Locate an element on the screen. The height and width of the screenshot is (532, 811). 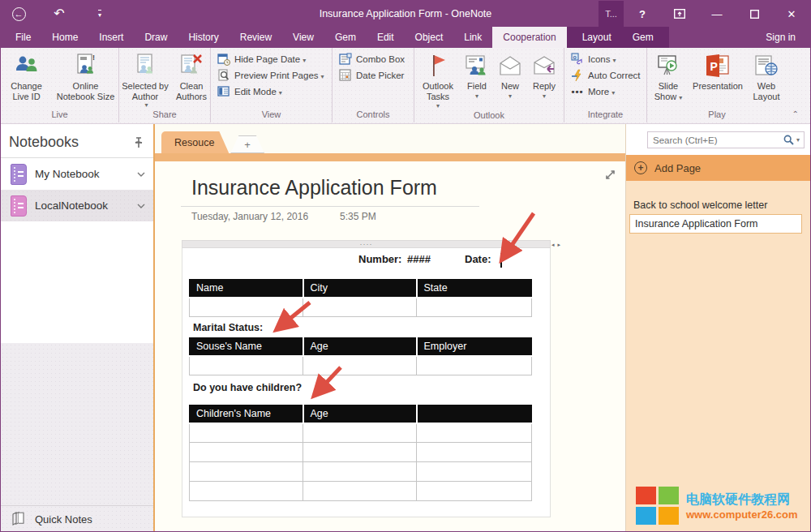
tab-edit: Edit is located at coordinates (386, 37).